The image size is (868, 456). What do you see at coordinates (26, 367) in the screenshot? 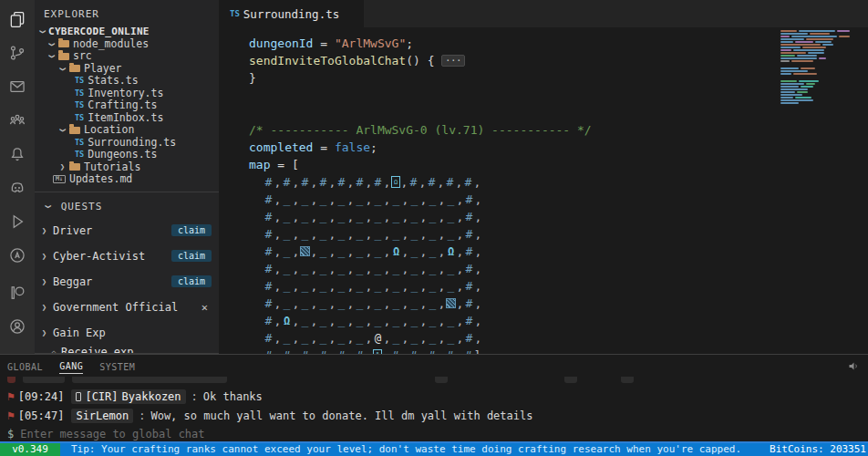
I see `chat-tab-global: GLOBAL` at bounding box center [26, 367].